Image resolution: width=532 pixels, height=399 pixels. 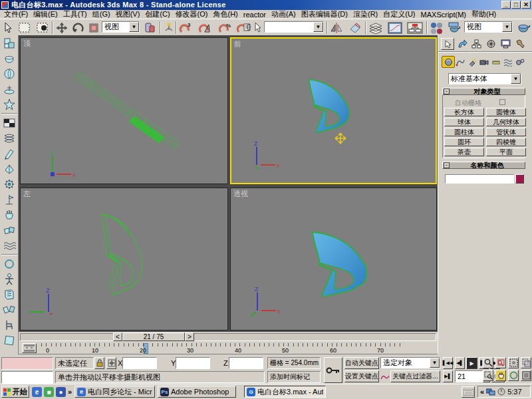 What do you see at coordinates (336, 28) in the screenshot?
I see `mirror-icon` at bounding box center [336, 28].